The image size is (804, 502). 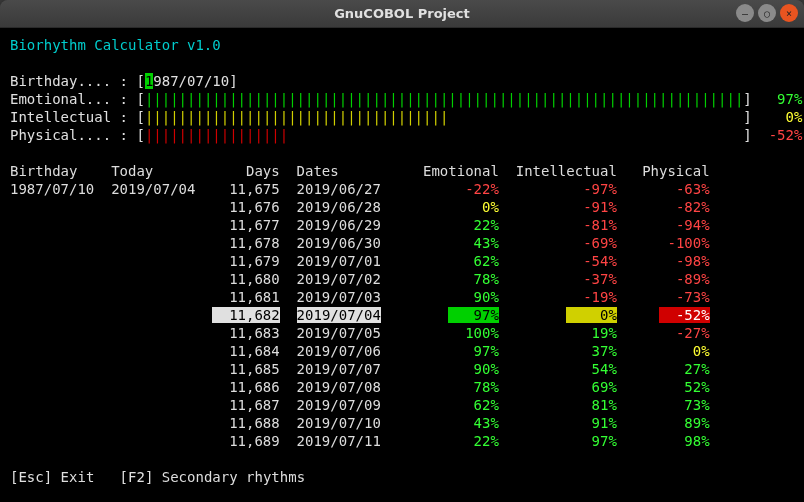 What do you see at coordinates (360, 189) in the screenshot?
I see `table-row: 1987/07/10 2019/07/04 11,675 2019/06/27 …` at bounding box center [360, 189].